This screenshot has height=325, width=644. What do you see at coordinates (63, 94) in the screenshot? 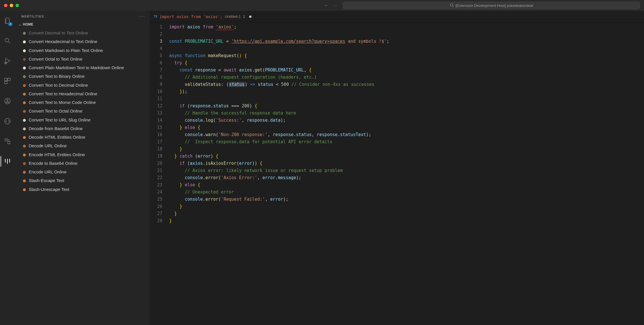
I see `sidebar-item-label: Convert Text to Hexadecimal Online` at bounding box center [63, 94].